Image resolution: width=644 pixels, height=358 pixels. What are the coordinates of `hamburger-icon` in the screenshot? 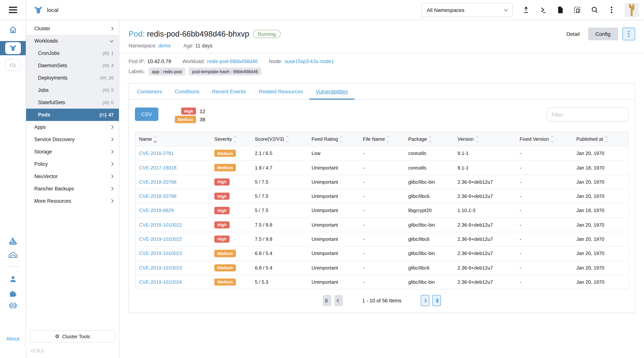 It's located at (13, 10).